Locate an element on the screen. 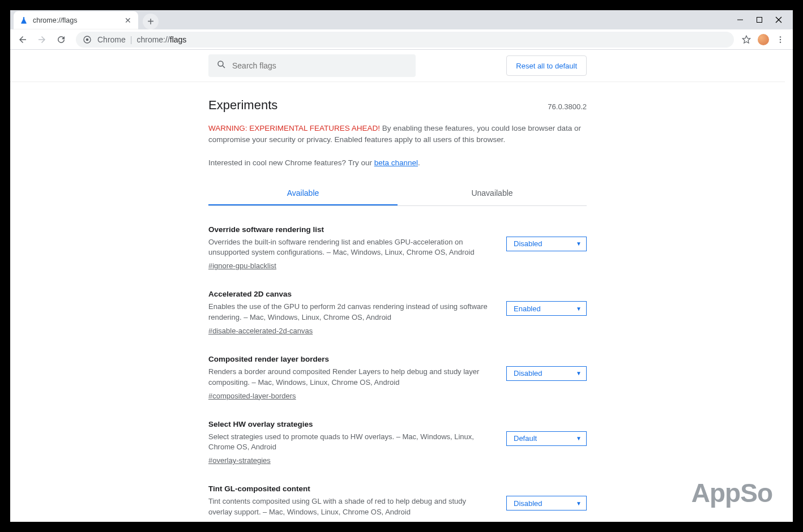 The image size is (803, 532). flag-anchor-link: #tint-gl-composited-content is located at coordinates (253, 522).